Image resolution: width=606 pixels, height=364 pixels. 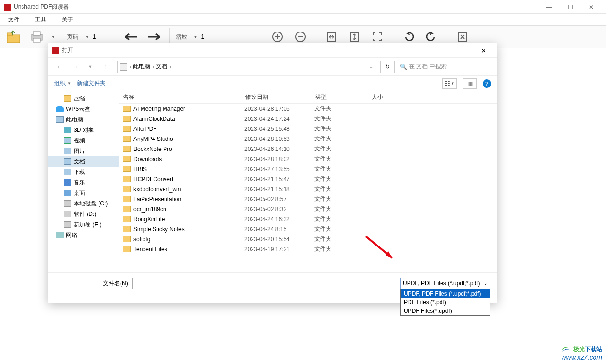 I want to click on file-row: Tencent Files2023-04-19 17:21文件夹, so click(x=308, y=249).